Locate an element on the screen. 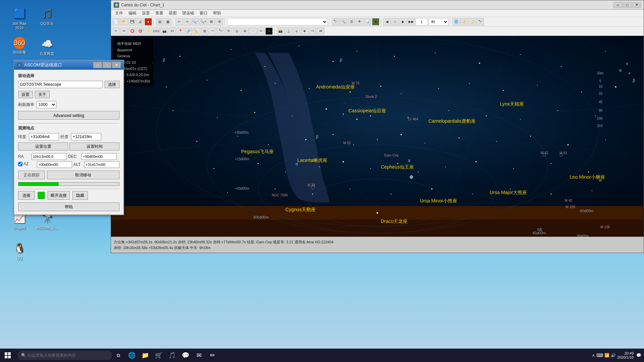 This screenshot has height=362, width=644. menu-window: 窗口 is located at coordinates (204, 13).